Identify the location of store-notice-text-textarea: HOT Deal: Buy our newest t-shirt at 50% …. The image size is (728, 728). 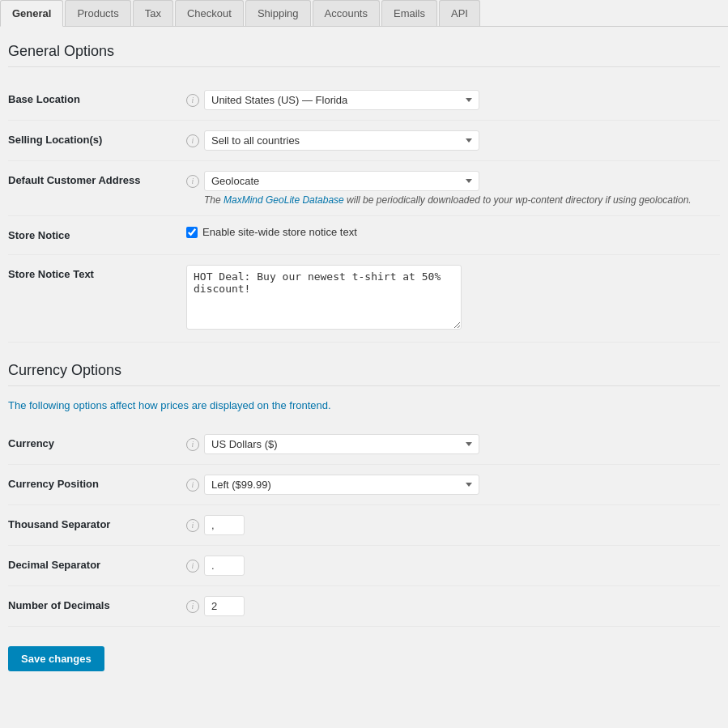
(324, 297).